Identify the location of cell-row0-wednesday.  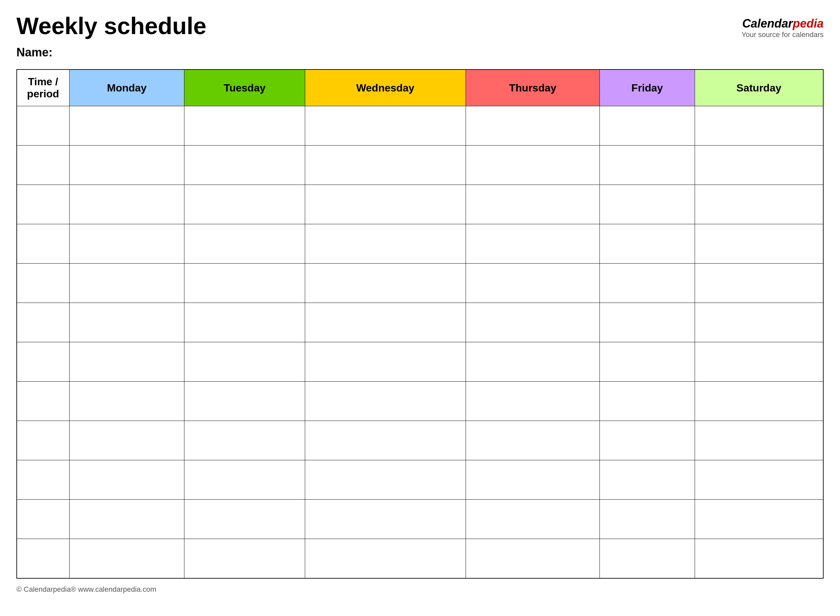
(385, 126).